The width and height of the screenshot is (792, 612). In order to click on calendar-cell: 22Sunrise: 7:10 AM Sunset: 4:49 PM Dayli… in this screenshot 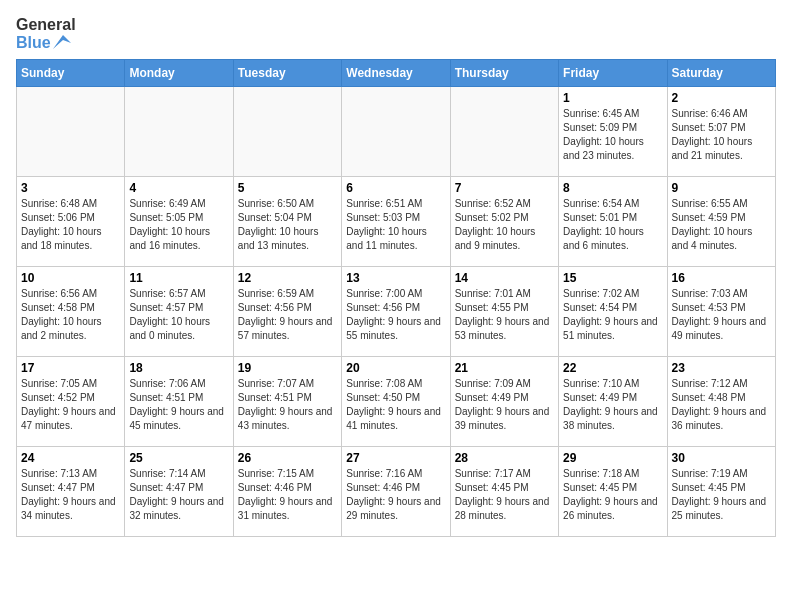, I will do `click(613, 402)`.